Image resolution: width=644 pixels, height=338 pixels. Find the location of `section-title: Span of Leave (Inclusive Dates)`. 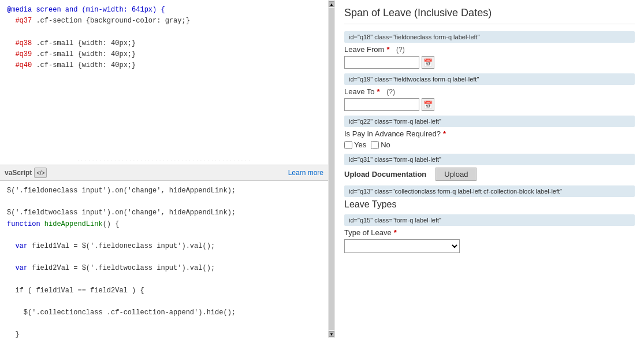

section-title: Span of Leave (Inclusive Dates) is located at coordinates (490, 16).